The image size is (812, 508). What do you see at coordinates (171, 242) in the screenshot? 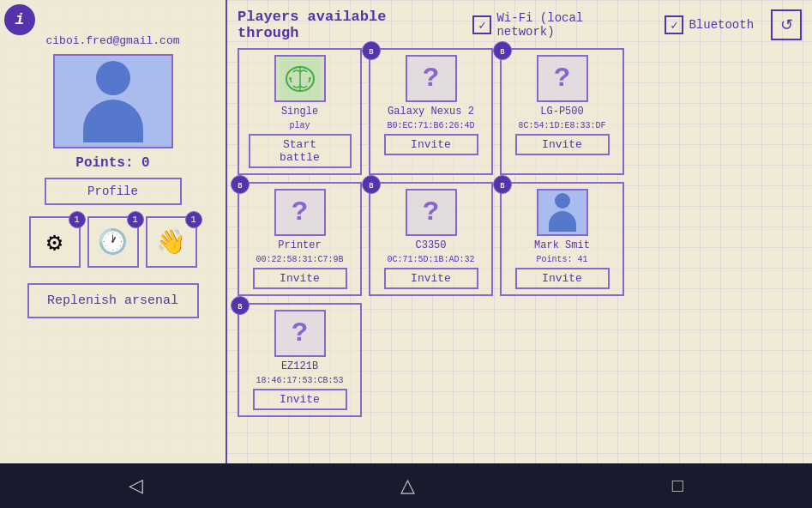
I see `wave-icon: 👋` at bounding box center [171, 242].